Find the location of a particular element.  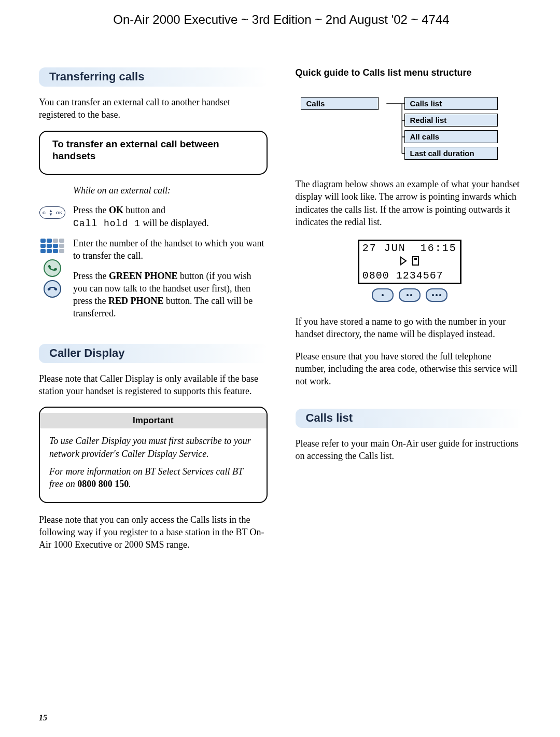

softkey-3-icon is located at coordinates (437, 295).